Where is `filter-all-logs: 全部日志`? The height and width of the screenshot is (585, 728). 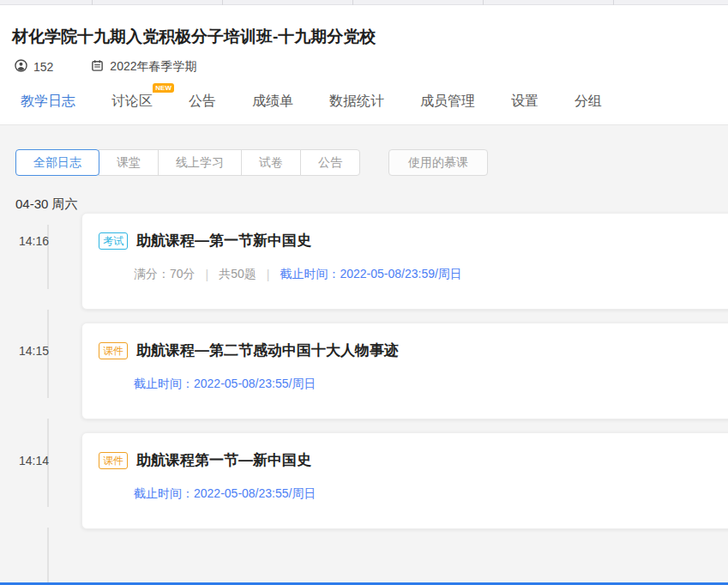 filter-all-logs: 全部日志 is located at coordinates (57, 163).